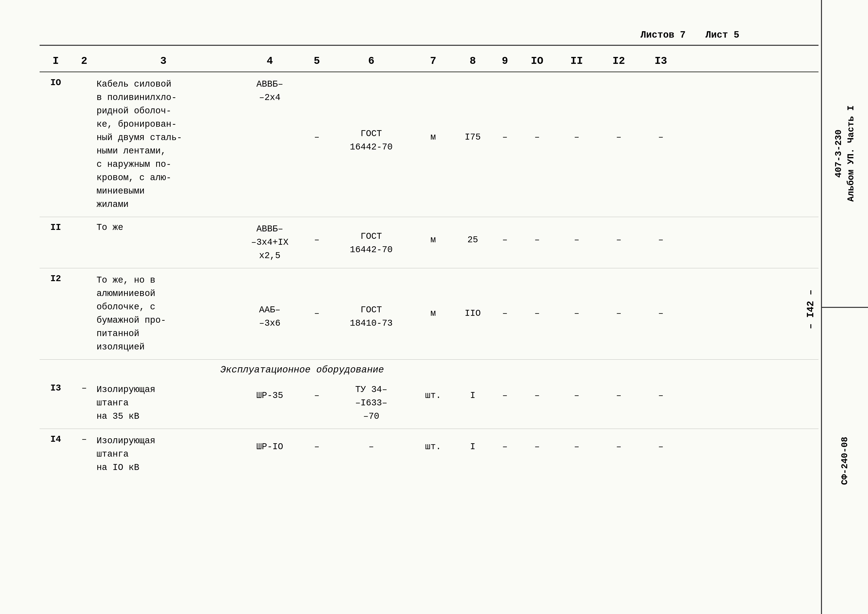 This screenshot has width=868, height=614. Describe the element at coordinates (166, 144) in the screenshot. I see `row-10-col3: Кабель силовойв поливинилхло-ридной обол…` at that location.